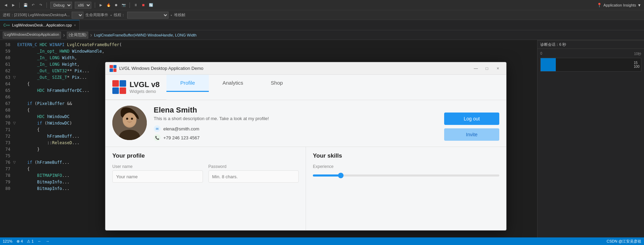  I want to click on tab-shop: Shop, so click(277, 83).